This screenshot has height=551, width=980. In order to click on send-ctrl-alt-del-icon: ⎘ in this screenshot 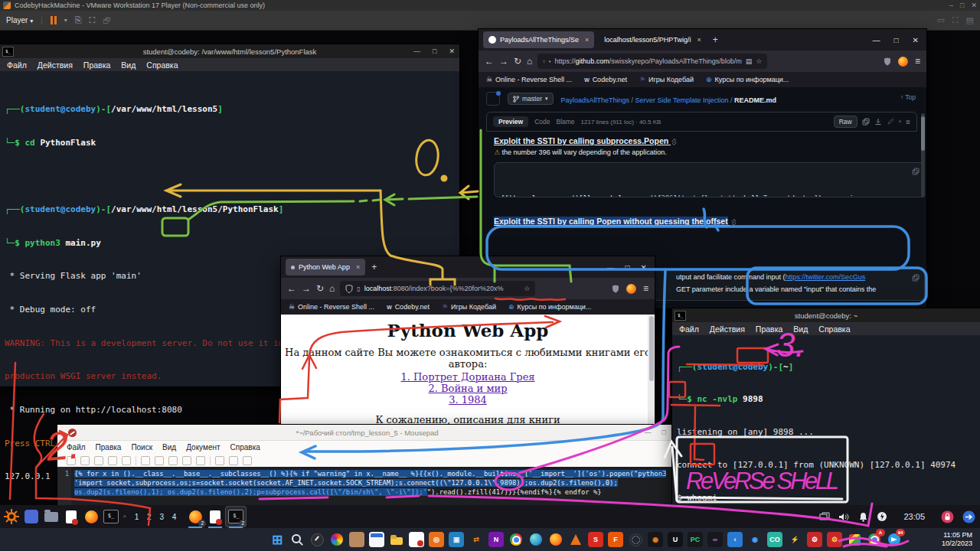, I will do `click(78, 20)`.